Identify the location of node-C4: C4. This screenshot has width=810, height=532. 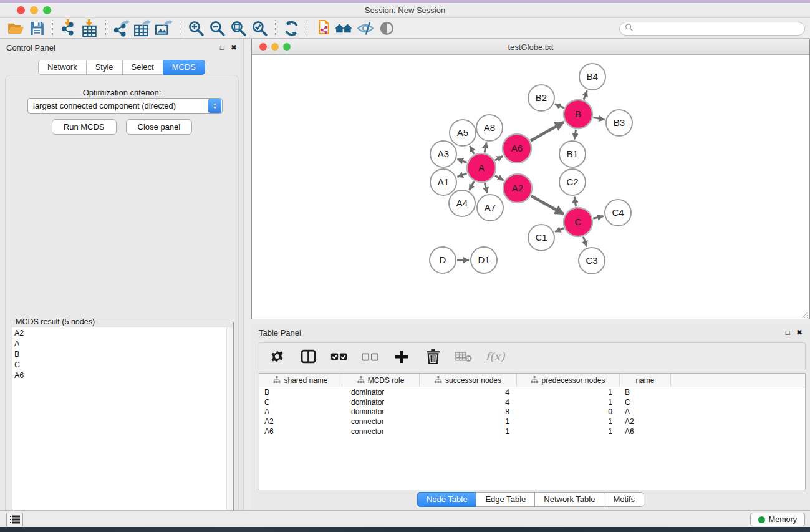
(618, 213).